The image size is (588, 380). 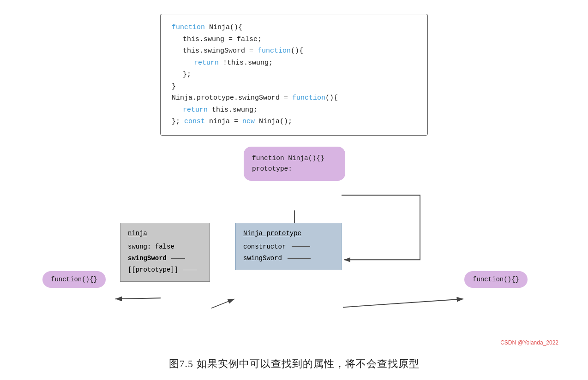 I want to click on obj-title: ninja, so click(x=165, y=233).